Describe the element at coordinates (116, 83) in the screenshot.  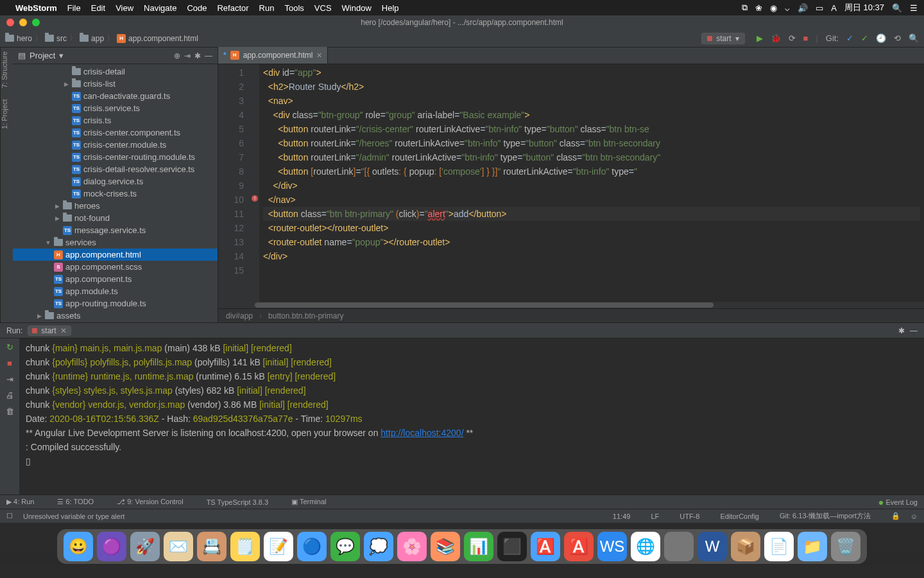
I see `tree-node: ▶ crisis-list` at that location.